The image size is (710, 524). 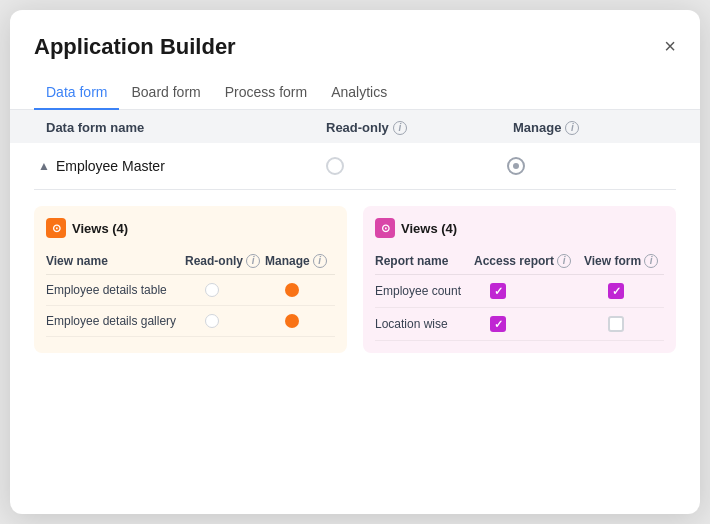 I want to click on tab-process-form: Process form, so click(x=266, y=93).